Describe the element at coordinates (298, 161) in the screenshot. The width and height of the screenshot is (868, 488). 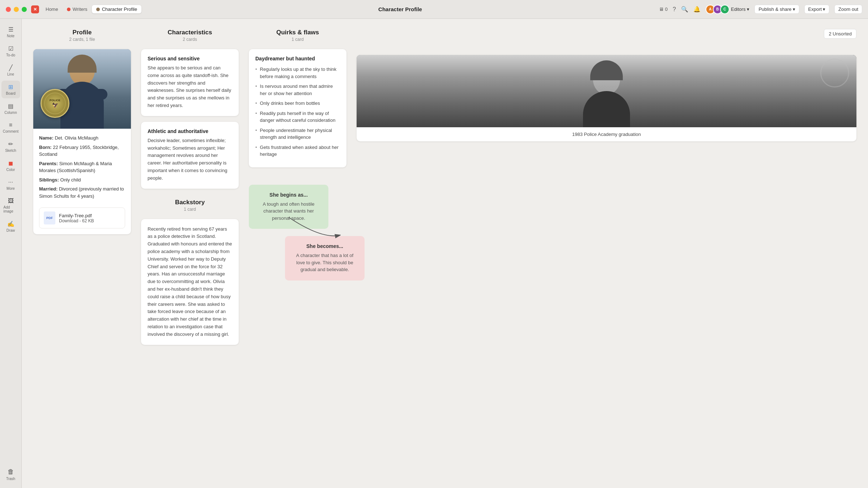
I see `quirks-column: Quirks & flaws 1 card Daydreamer but hau…` at that location.